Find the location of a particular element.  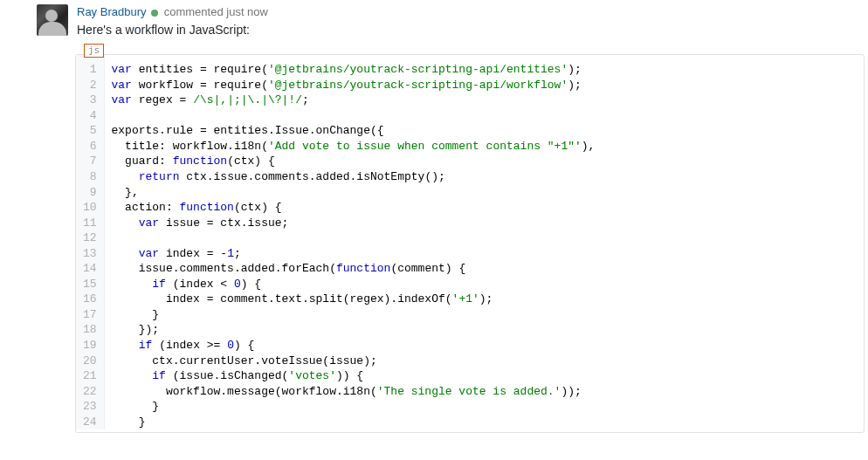

code-content: return ctx.issue.comments.added.isNotEmp… is located at coordinates (484, 177).